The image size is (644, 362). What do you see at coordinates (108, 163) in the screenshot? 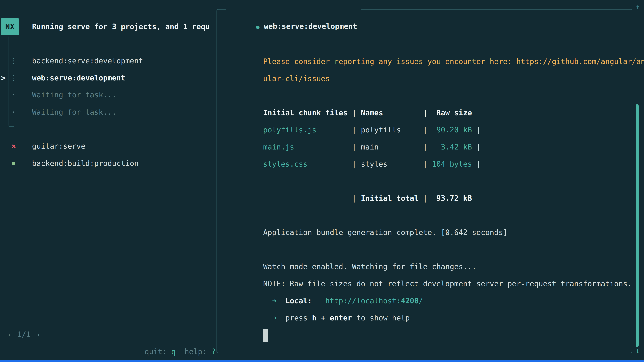
I see `task-row-backend-build: ■ backend:build:production` at bounding box center [108, 163].